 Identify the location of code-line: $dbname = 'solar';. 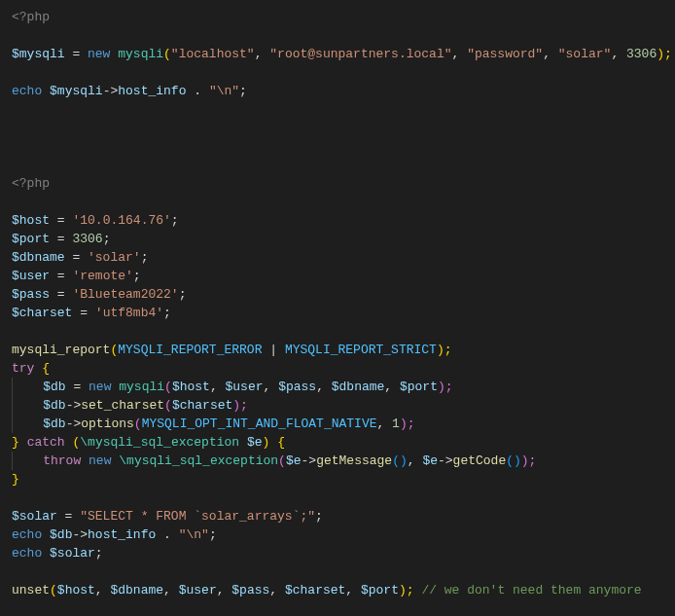
(338, 257).